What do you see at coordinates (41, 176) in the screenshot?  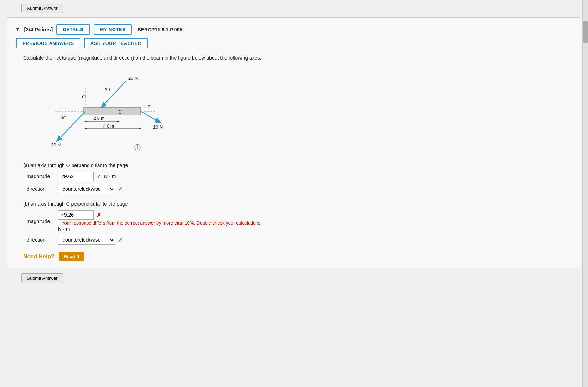 I see `part-a-magnitude-label: magnitude` at bounding box center [41, 176].